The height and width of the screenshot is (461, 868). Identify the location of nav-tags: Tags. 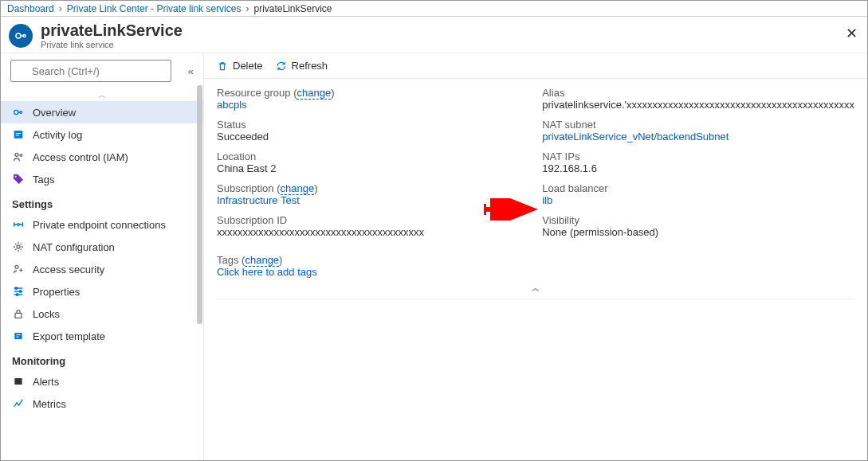
(102, 179).